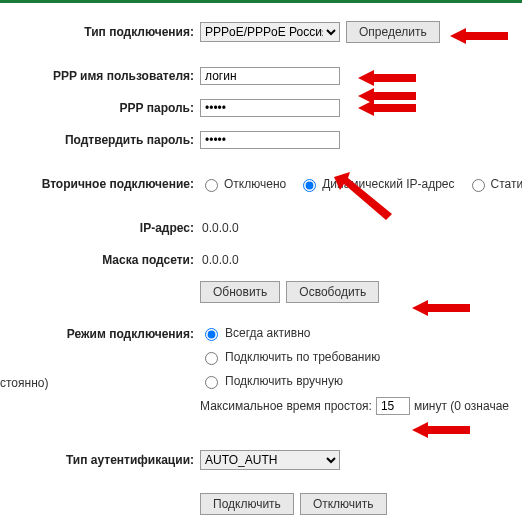 This screenshot has width=522, height=521. Describe the element at coordinates (240, 292) in the screenshot. I see `renew-button: Обновить` at that location.